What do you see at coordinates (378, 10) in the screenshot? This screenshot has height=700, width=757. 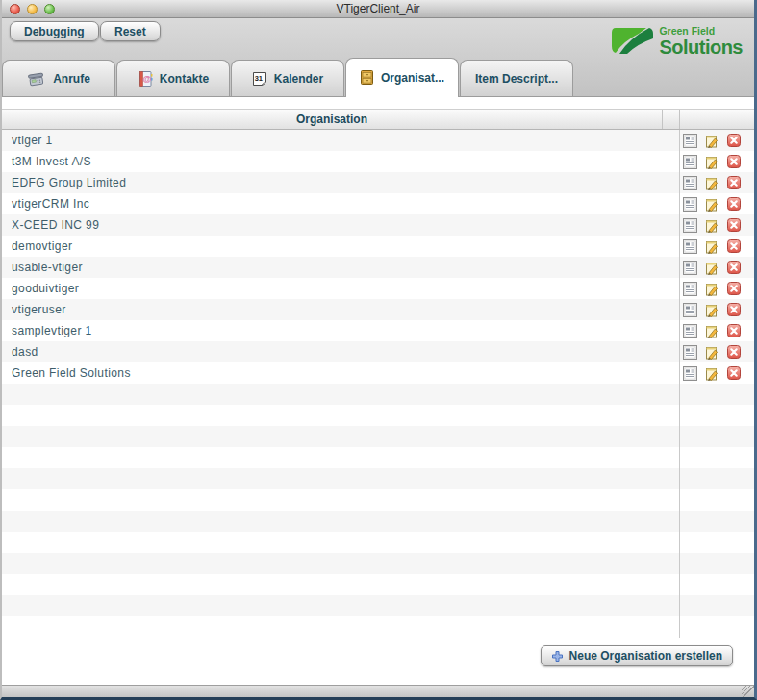 I see `titlebar: VTigerClient_Air` at bounding box center [378, 10].